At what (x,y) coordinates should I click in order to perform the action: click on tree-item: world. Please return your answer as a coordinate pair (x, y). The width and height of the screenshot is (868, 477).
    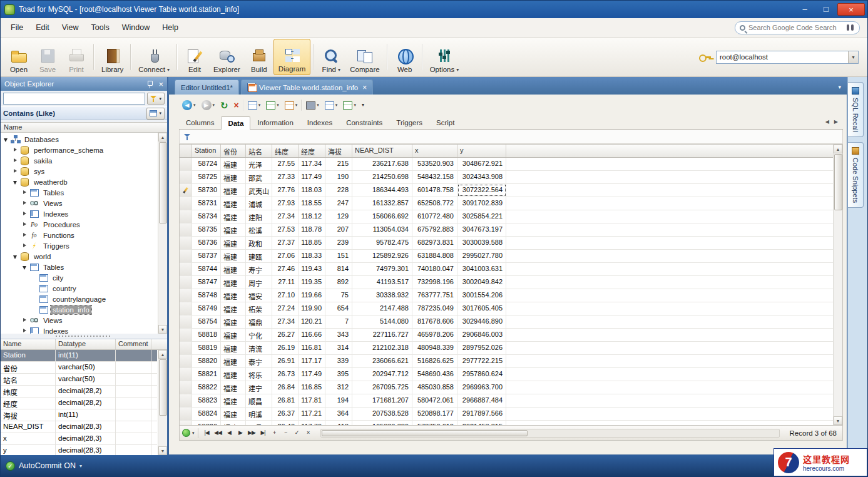
    Looking at the image, I should click on (79, 257).